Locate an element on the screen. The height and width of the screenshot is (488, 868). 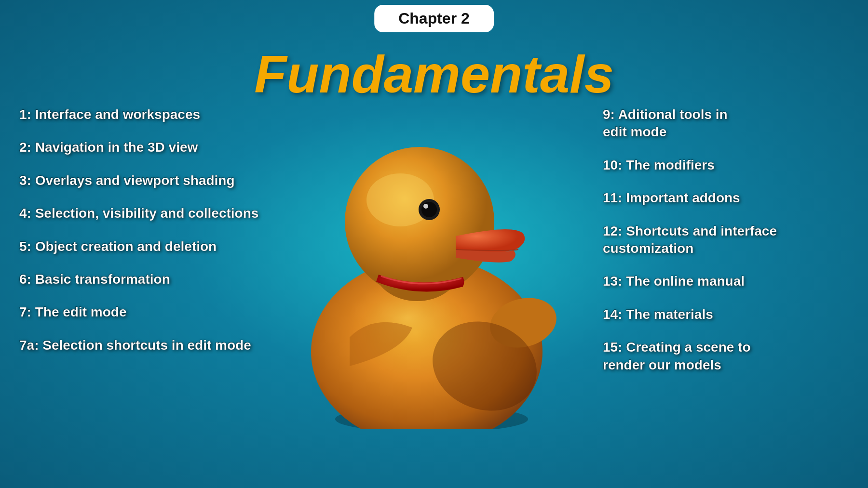
left-list-item-6: 6: Basic transformation is located at coordinates (159, 279).